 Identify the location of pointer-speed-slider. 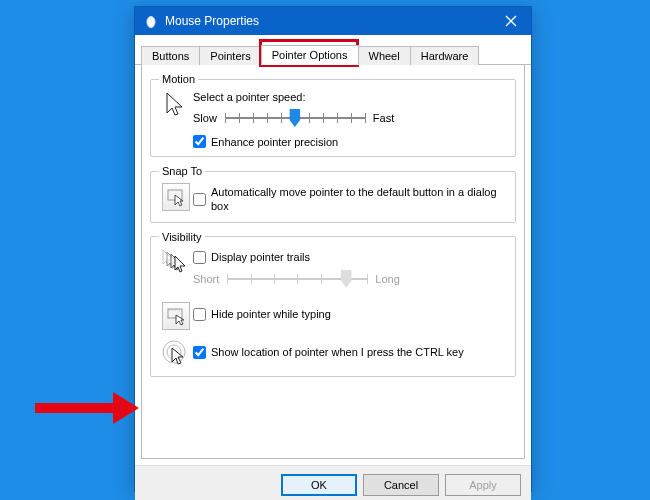
(295, 118).